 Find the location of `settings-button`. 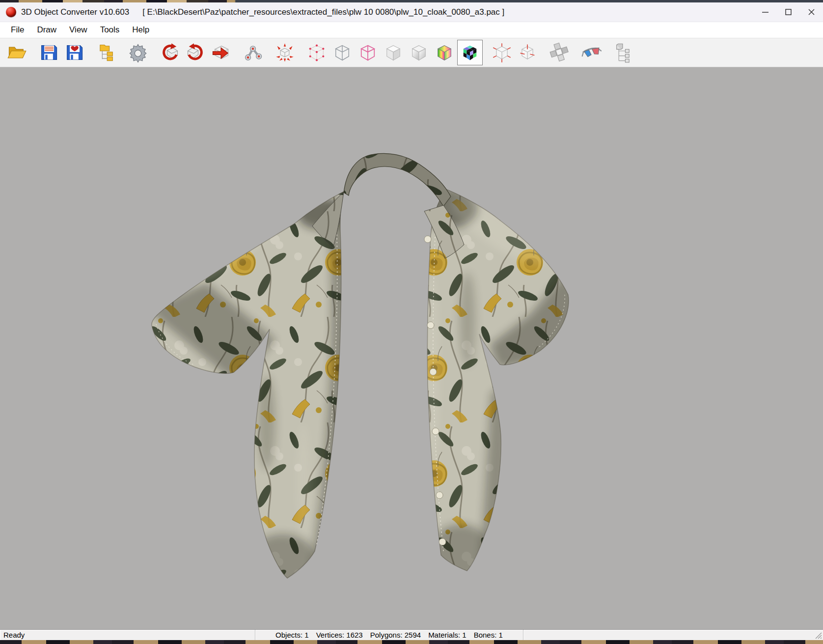

settings-button is located at coordinates (138, 53).